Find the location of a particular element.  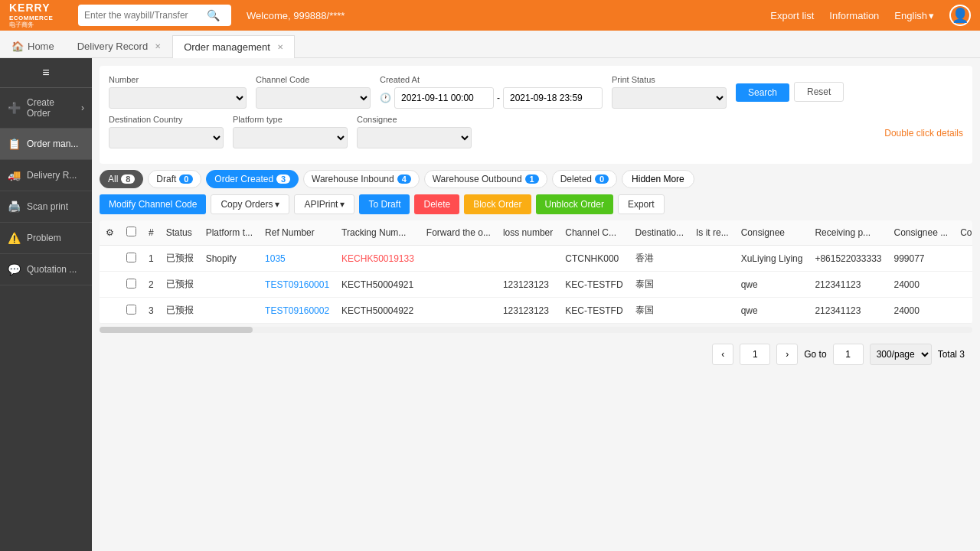

sidebar-item-create-order: ➕ Create Order › is located at coordinates (46, 109).